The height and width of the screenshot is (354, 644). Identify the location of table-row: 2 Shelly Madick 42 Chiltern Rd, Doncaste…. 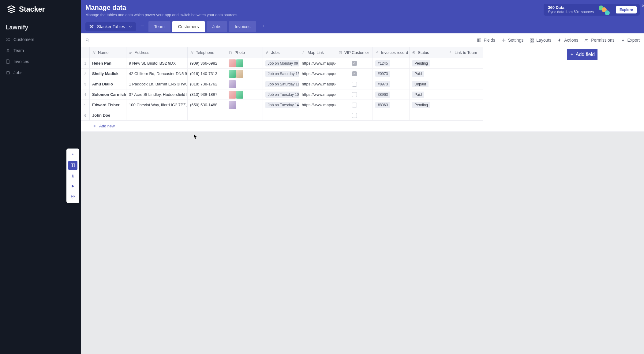
(362, 74).